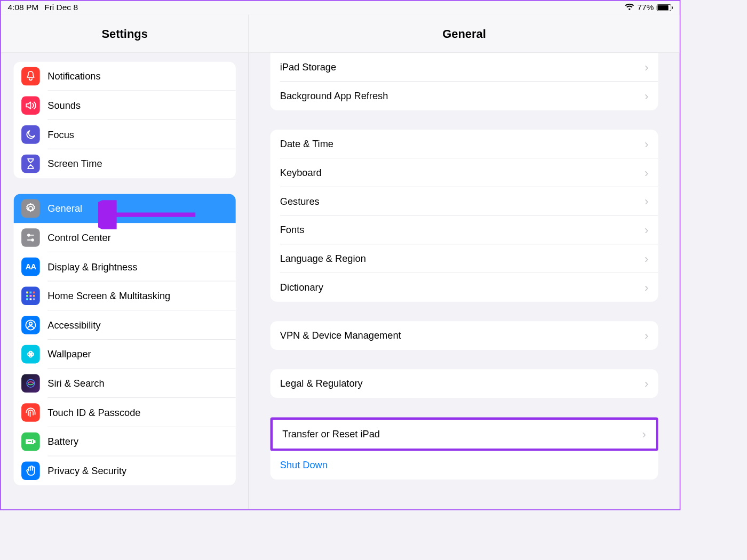 Image resolution: width=747 pixels, height=560 pixels. Describe the element at coordinates (125, 77) in the screenshot. I see `sidebar-item-notifications: Notifications` at that location.